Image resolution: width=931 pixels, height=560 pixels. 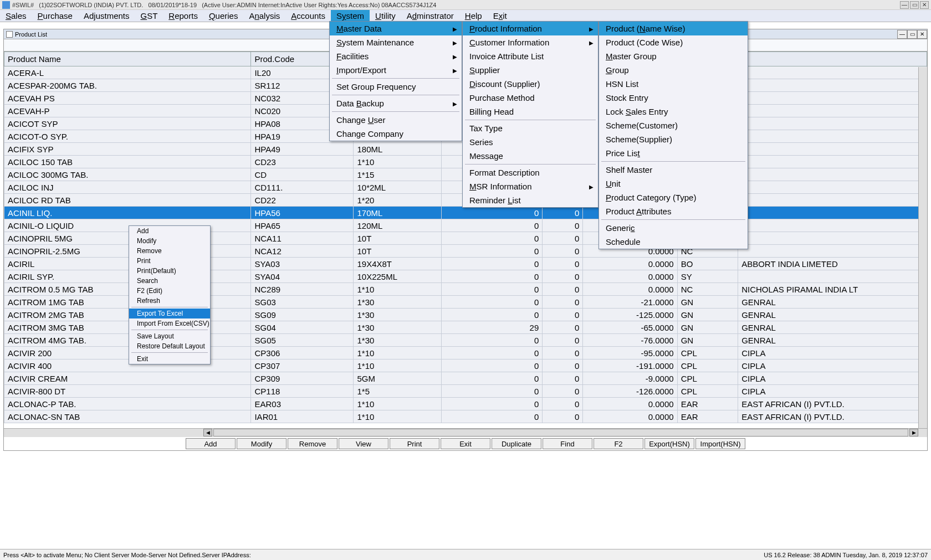 What do you see at coordinates (530, 114) in the screenshot?
I see `master-data-menu: Product InformationCustomer InformationI…` at bounding box center [530, 114].